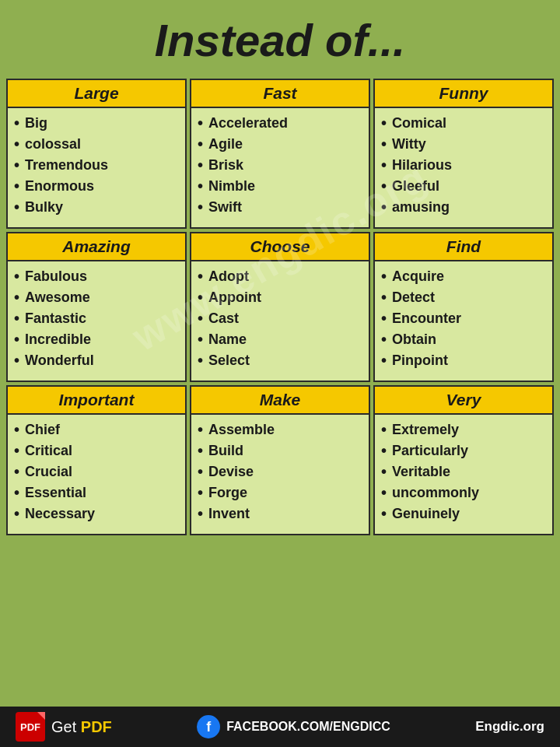  What do you see at coordinates (96, 727) in the screenshot?
I see `pdf-bold-label: PDF` at bounding box center [96, 727].